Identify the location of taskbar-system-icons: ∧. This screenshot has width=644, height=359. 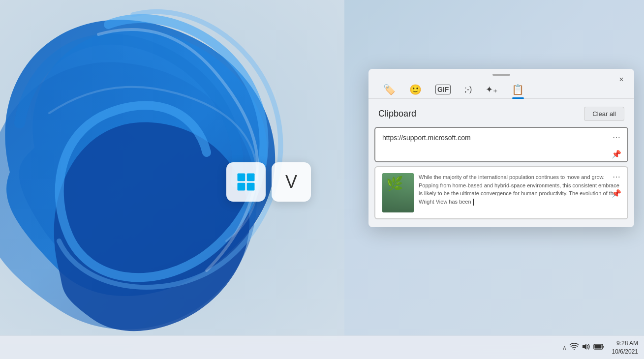
(583, 348).